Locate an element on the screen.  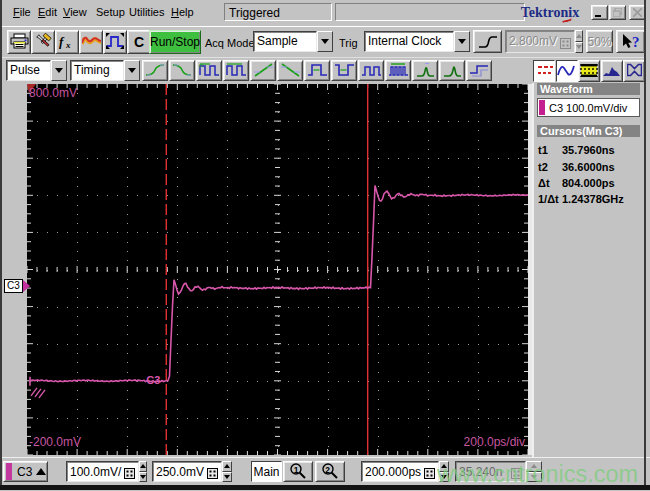
negative-width-button is located at coordinates (344, 70).